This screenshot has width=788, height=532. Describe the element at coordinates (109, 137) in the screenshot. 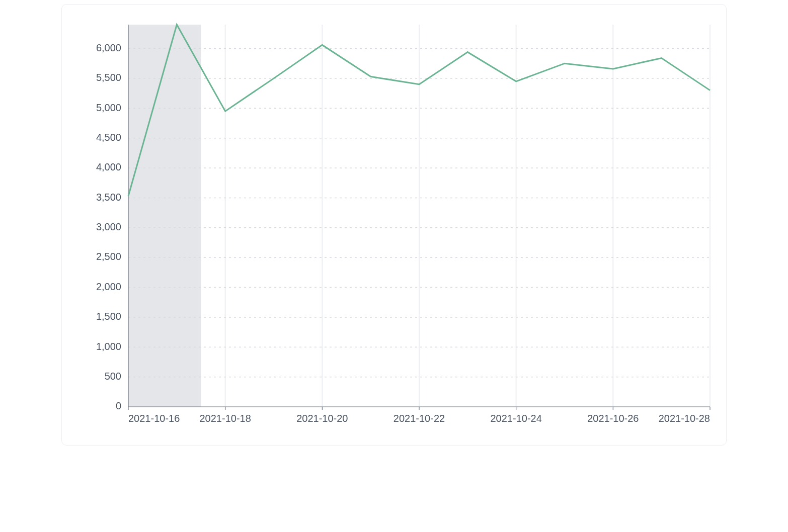

I see `y-tick-label: 4,500` at that location.